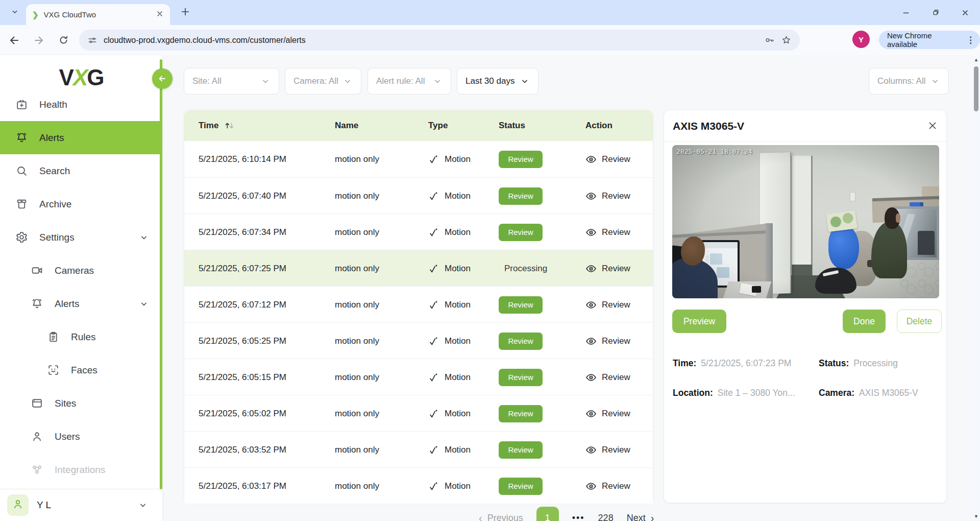 The height and width of the screenshot is (521, 980). Describe the element at coordinates (971, 40) in the screenshot. I see `browser-menu-icon: ⋮` at that location.